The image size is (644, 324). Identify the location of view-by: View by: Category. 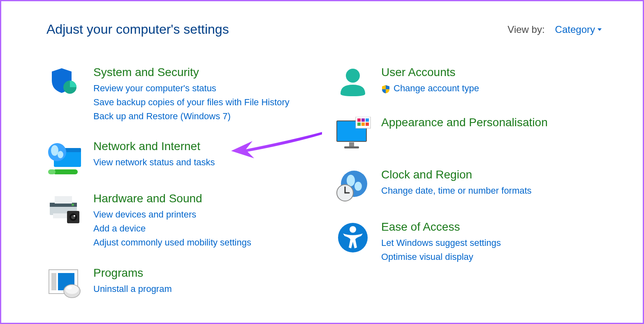
(554, 30).